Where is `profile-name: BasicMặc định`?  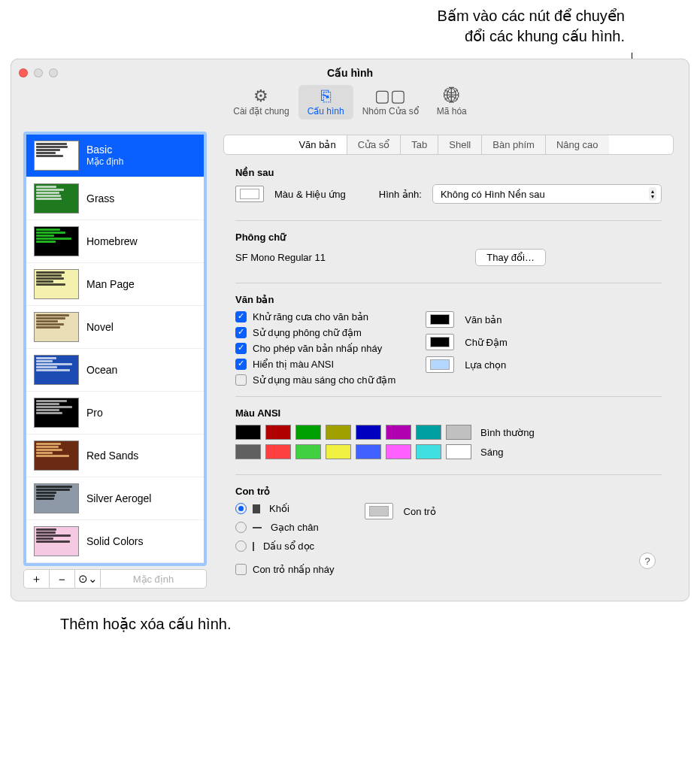 profile-name: BasicMặc định is located at coordinates (105, 155).